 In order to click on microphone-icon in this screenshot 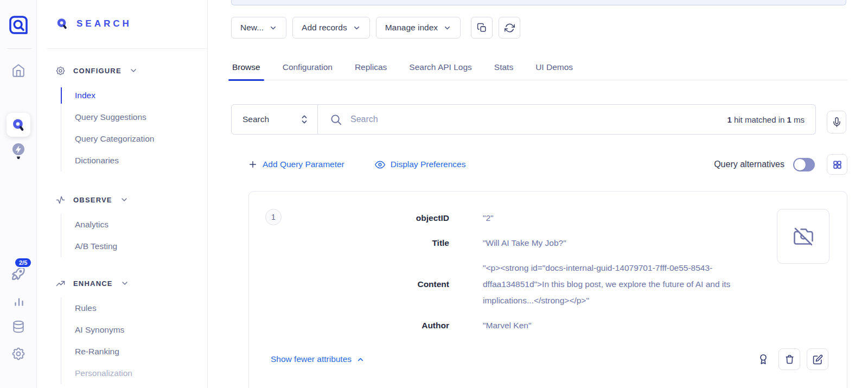, I will do `click(837, 123)`.